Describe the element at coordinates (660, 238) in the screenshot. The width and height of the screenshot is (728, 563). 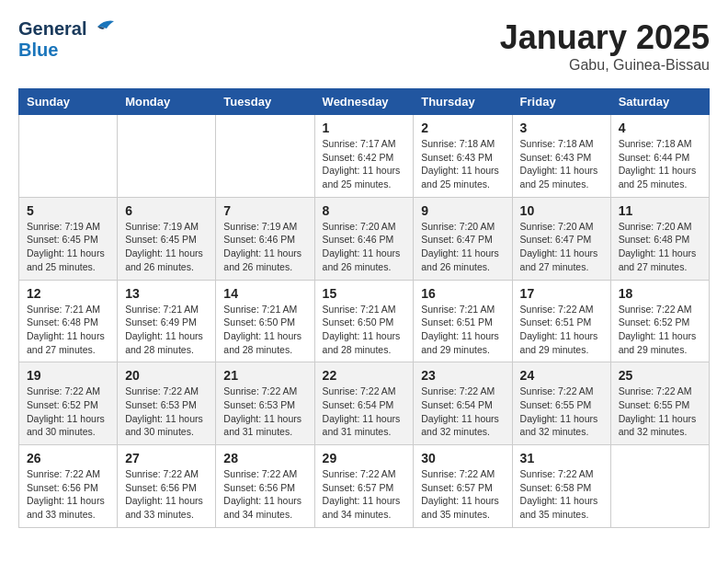
I see `calendar-cell: 11Sunrise: 7:20 AM Sunset: 6:48 PM Dayli…` at that location.